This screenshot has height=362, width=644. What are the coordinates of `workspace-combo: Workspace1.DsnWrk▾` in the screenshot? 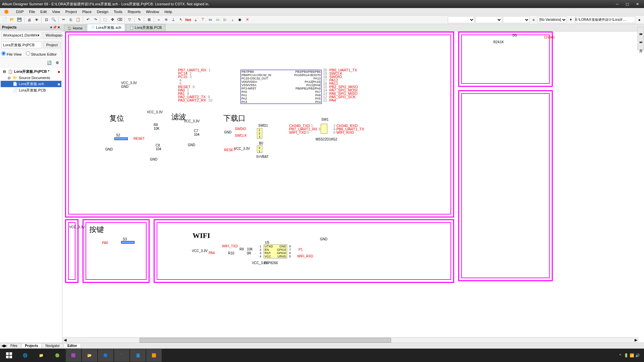 It's located at (21, 35).